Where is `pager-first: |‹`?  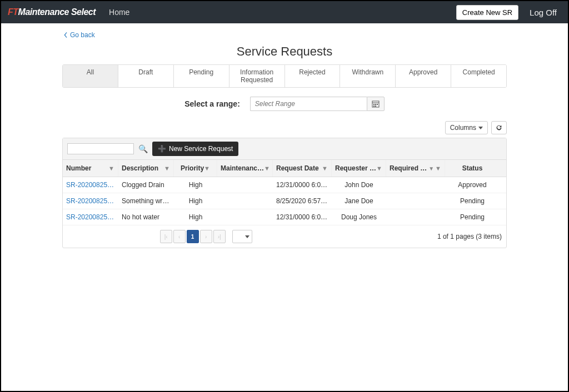 pager-first: |‹ is located at coordinates (166, 237).